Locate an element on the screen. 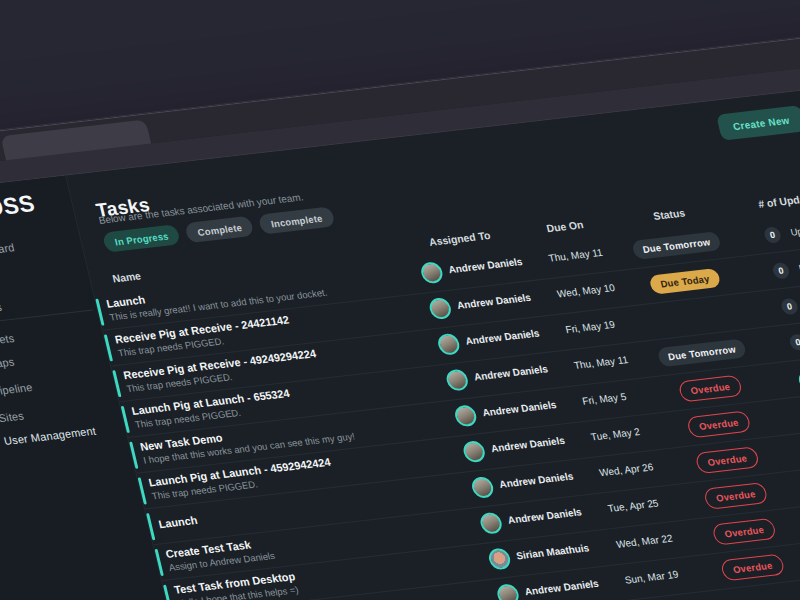 The height and width of the screenshot is (600, 800). due-date: Fri, May 5 is located at coordinates (604, 399).